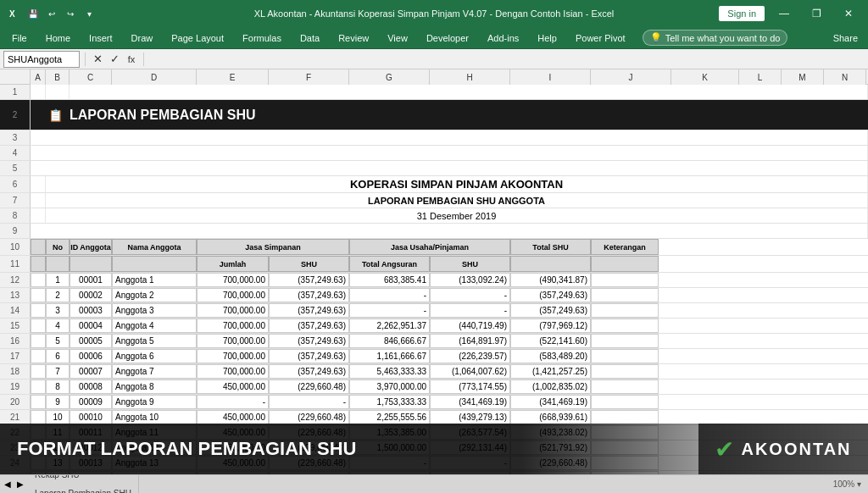  What do you see at coordinates (551, 325) in the screenshot?
I see `cell-total-shu: (797,969.12)` at bounding box center [551, 325].